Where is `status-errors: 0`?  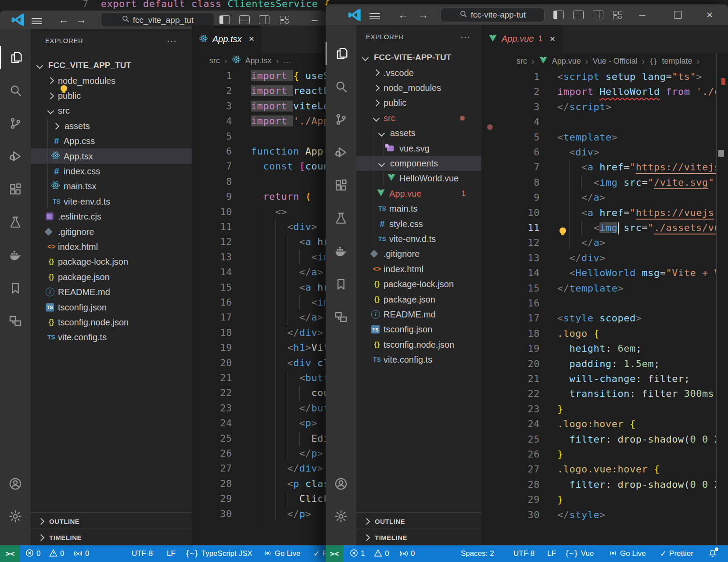 status-errors: 0 is located at coordinates (33, 554).